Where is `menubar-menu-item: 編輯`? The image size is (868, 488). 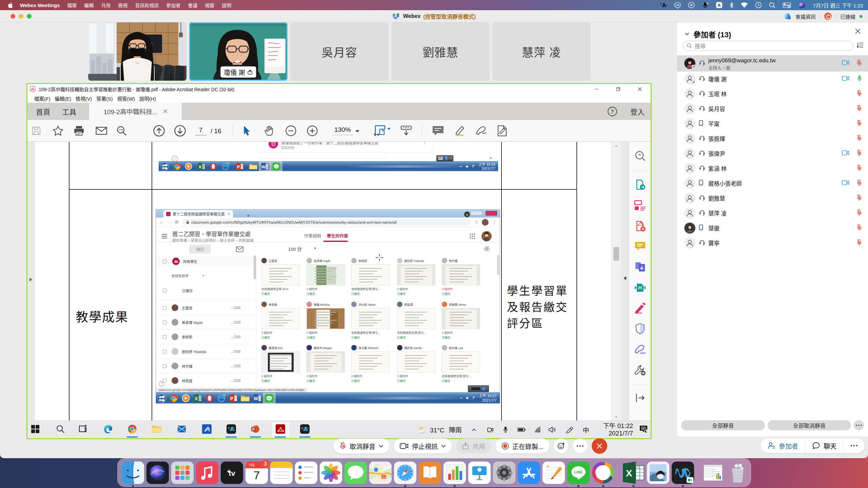 menubar-menu-item: 編輯 is located at coordinates (89, 5).